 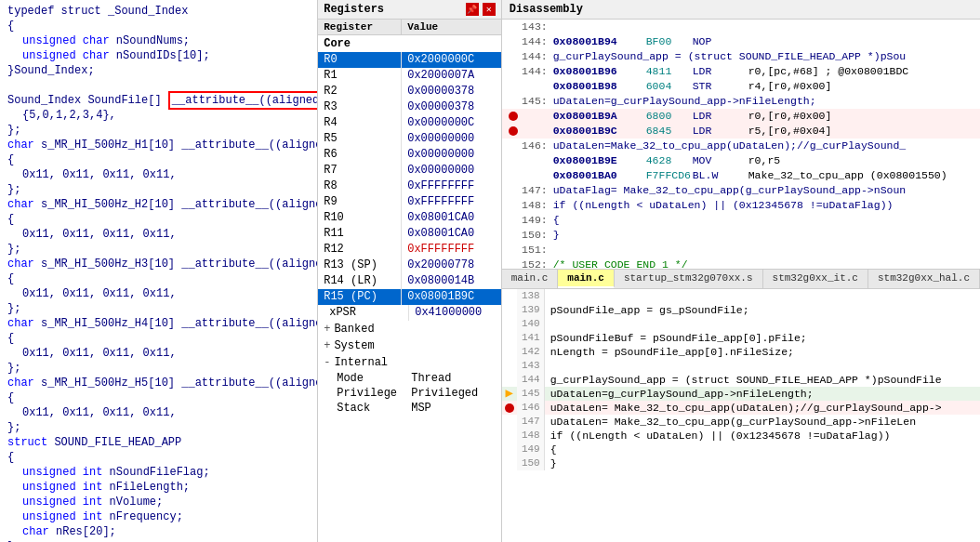 I want to click on register-row-r4: R4 0x0000000C, so click(x=409, y=123).